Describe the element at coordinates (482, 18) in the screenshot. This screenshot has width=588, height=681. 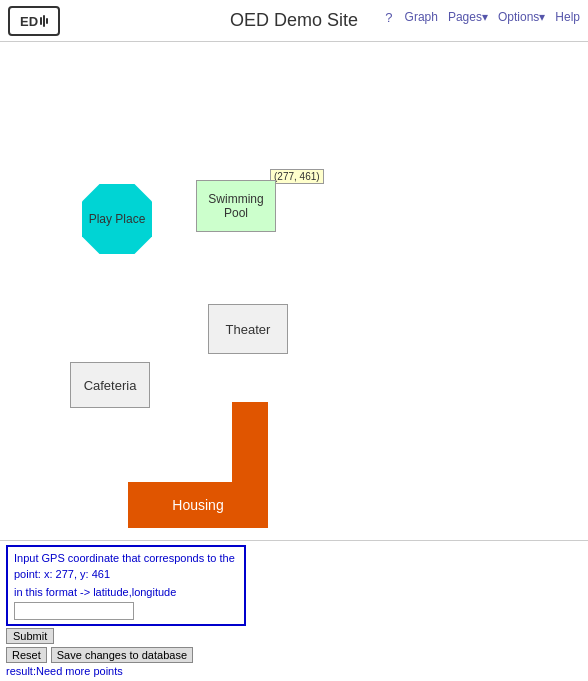
I see `nav-bar: ? Graph Pages▾ Options▾ Help` at that location.